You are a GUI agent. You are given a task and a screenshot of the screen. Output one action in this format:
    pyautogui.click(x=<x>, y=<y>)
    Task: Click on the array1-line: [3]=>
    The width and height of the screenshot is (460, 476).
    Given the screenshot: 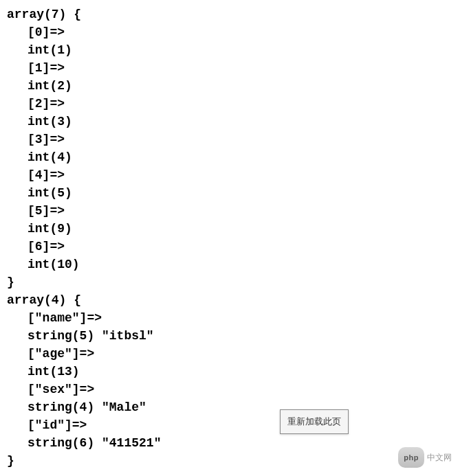 What is the action you would take?
    pyautogui.click(x=234, y=139)
    